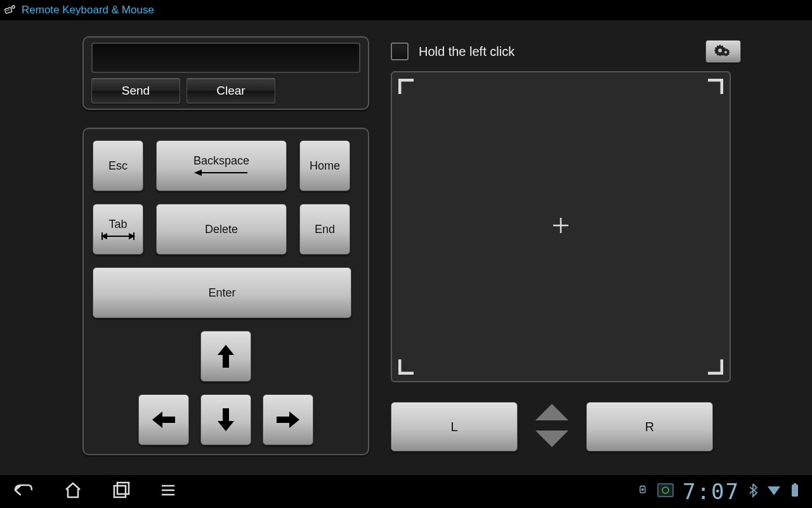 This screenshot has height=508, width=812. I want to click on hold-left-click-checkbox, so click(400, 51).